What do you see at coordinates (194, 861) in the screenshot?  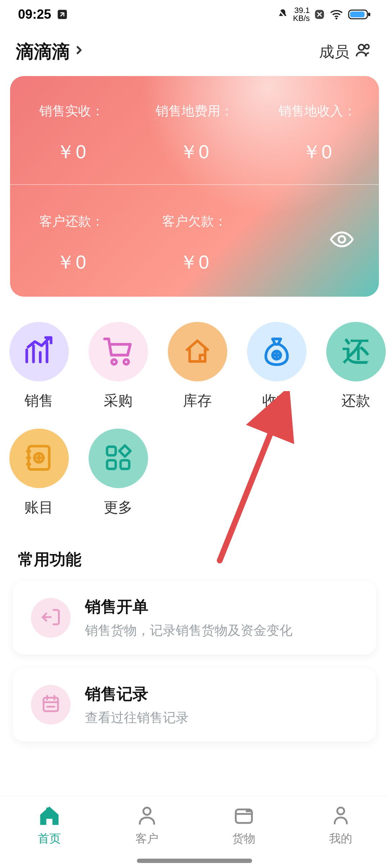 I see `home-indicator` at bounding box center [194, 861].